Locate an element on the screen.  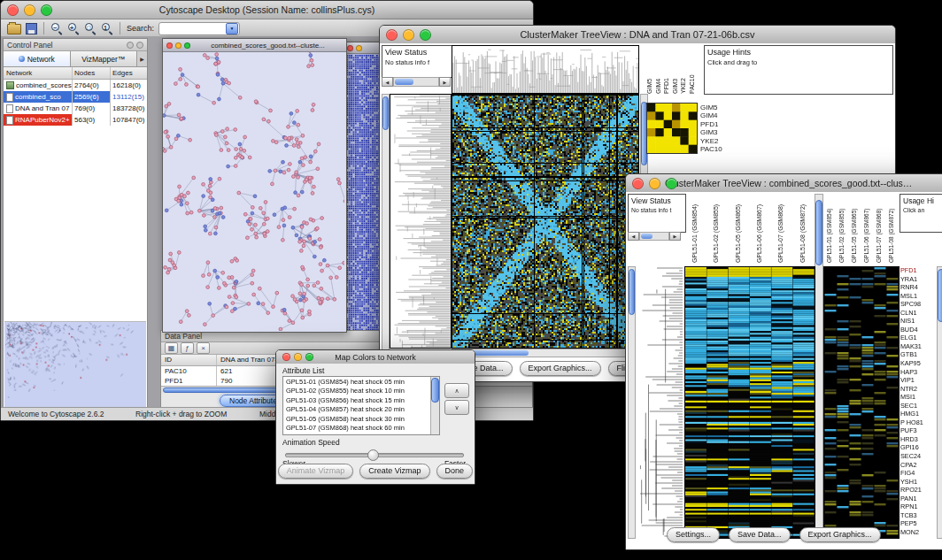
attribute-item: GPL51-07 (GSM868) heat shock 60 min is located at coordinates (357, 428).